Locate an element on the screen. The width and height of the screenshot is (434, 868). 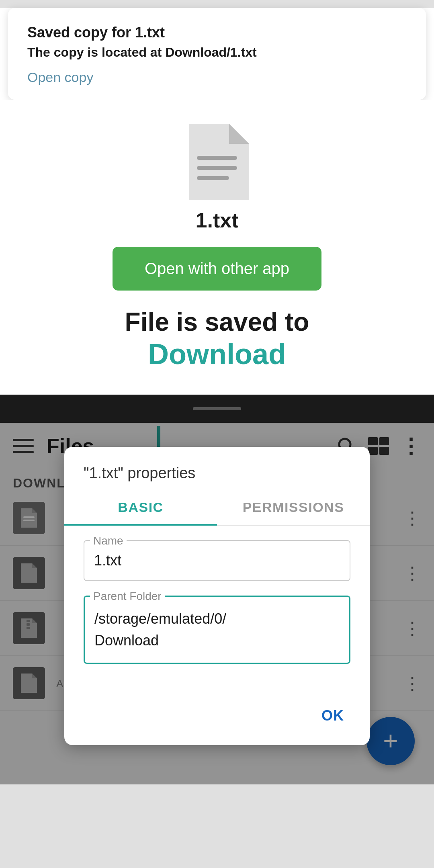
name-input-group: Name 1.txt is located at coordinates (217, 561).